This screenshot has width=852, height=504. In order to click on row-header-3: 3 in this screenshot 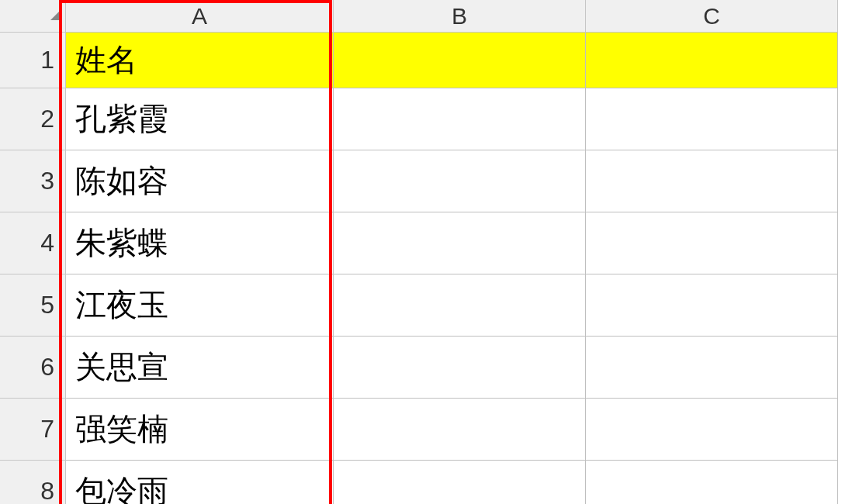, I will do `click(33, 181)`.